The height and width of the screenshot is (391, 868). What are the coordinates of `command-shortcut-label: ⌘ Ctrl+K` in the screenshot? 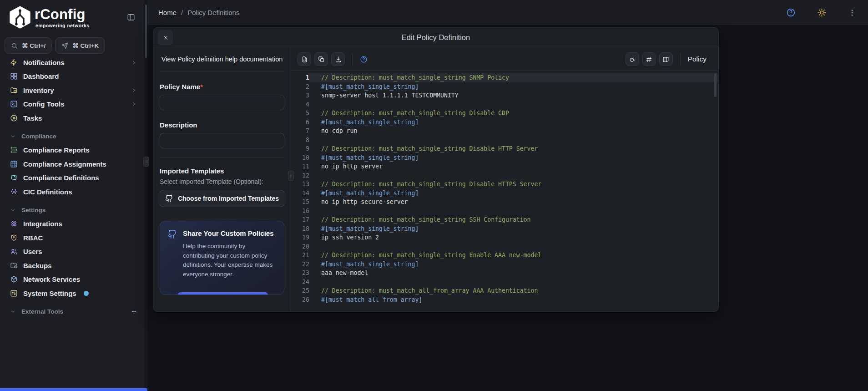 It's located at (86, 46).